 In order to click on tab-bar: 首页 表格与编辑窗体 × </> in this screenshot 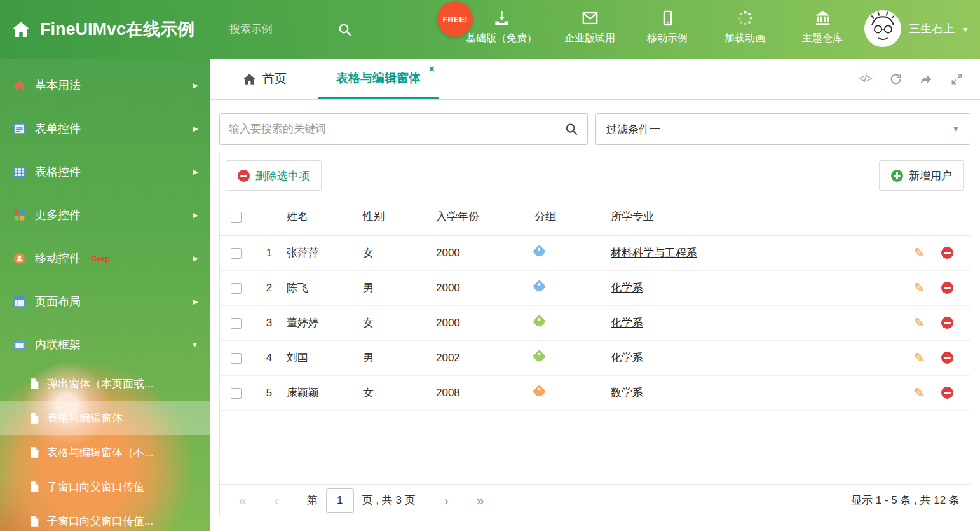, I will do `click(595, 79)`.